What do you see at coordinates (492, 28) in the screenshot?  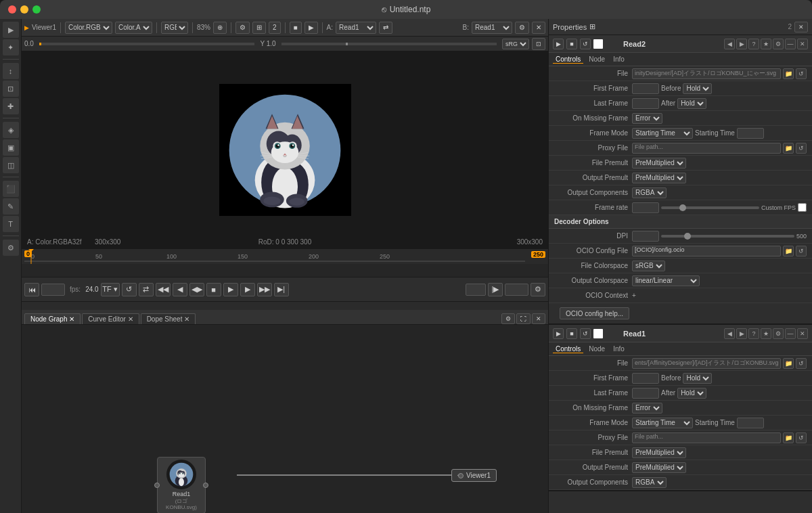 I see `input-b-select: Read1` at bounding box center [492, 28].